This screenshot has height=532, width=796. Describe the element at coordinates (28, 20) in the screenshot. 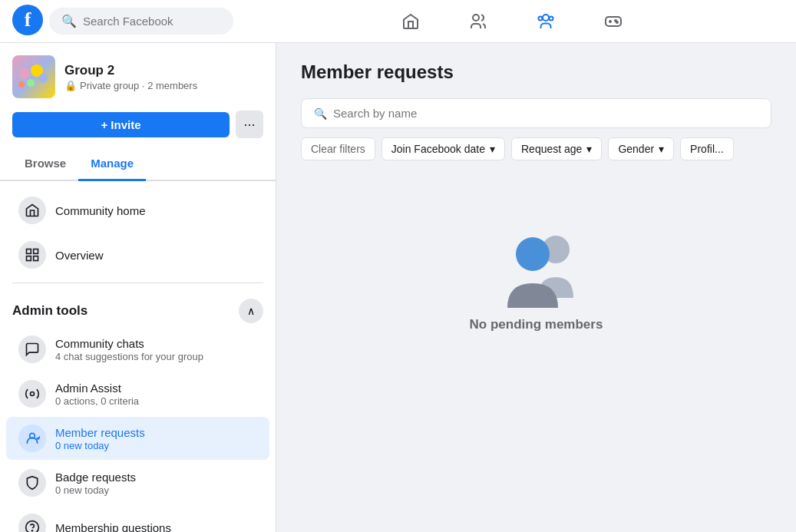

I see `svg-text: f` at that location.